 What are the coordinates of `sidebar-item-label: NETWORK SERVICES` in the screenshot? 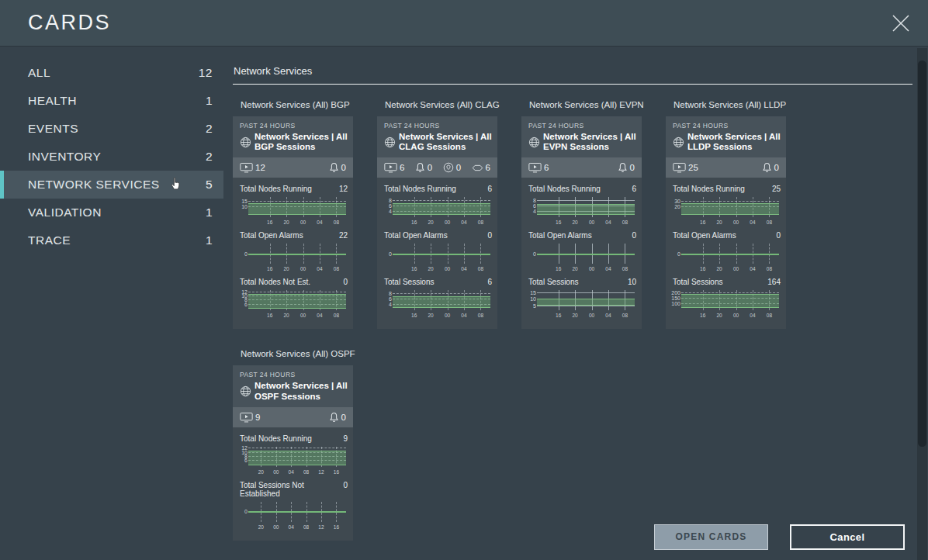 It's located at (94, 185).